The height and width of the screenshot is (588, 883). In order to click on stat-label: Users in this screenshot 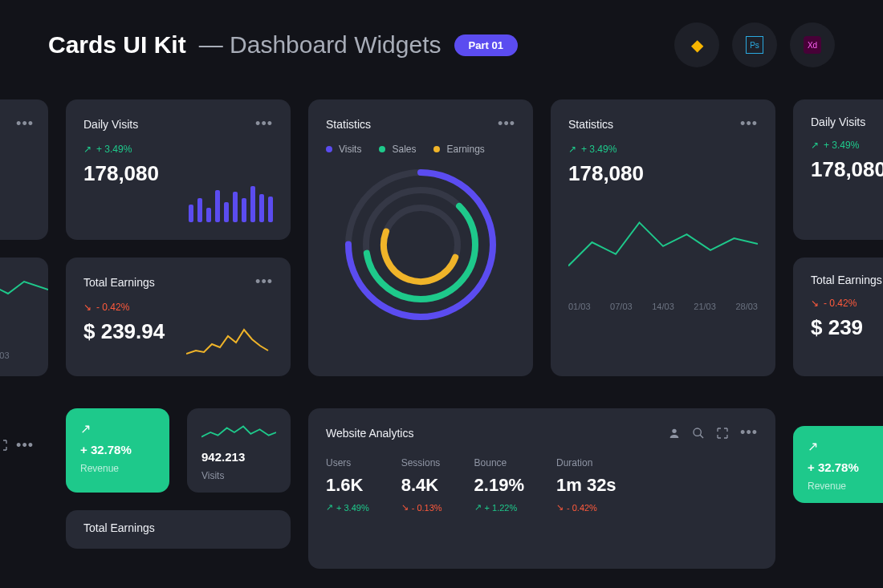, I will do `click(348, 463)`.